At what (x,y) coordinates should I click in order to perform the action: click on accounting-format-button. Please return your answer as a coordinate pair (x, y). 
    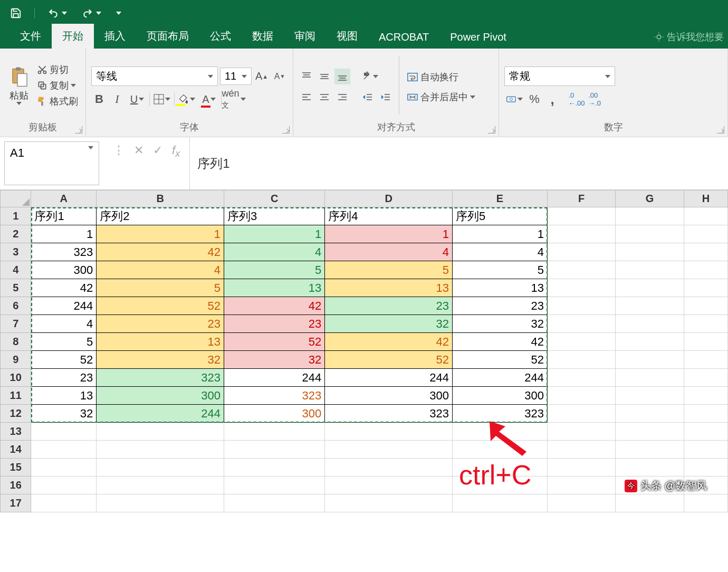
    Looking at the image, I should click on (514, 99).